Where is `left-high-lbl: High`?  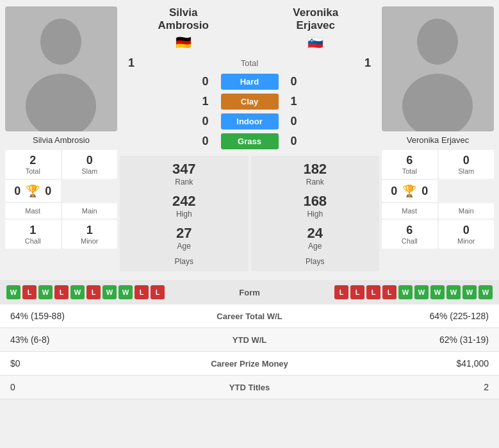 left-high-lbl: High is located at coordinates (184, 214).